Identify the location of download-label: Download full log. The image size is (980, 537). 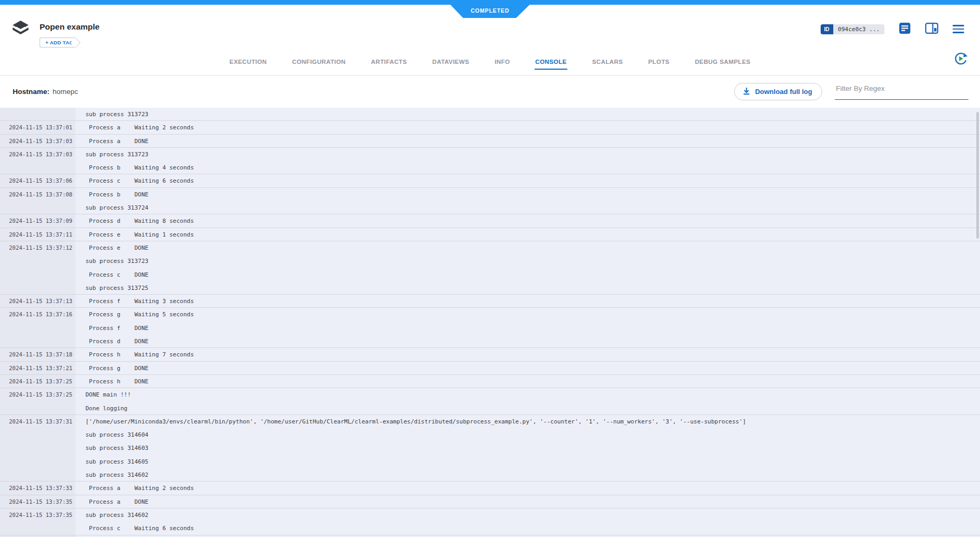
(784, 92).